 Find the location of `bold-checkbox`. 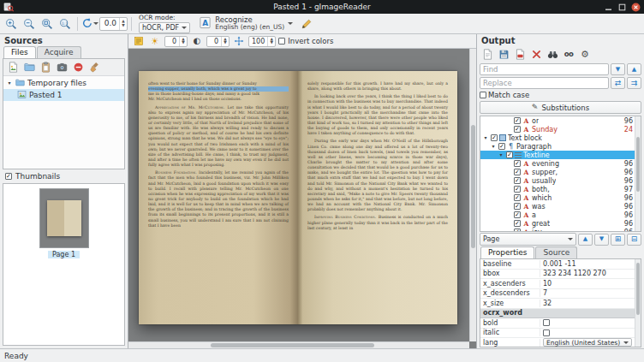

bold-checkbox is located at coordinates (546, 323).